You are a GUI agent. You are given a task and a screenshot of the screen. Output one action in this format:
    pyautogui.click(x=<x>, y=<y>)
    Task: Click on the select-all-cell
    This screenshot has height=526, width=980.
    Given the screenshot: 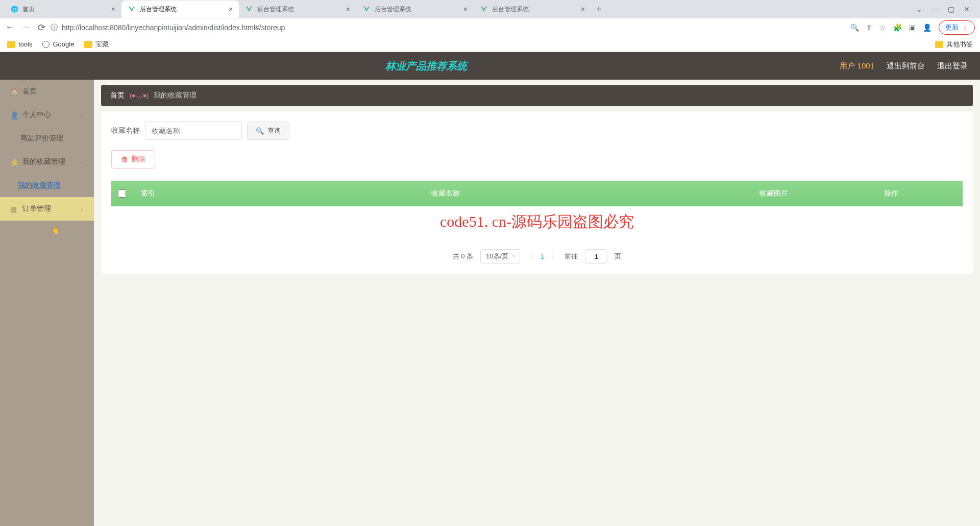 What is the action you would take?
    pyautogui.click(x=122, y=194)
    